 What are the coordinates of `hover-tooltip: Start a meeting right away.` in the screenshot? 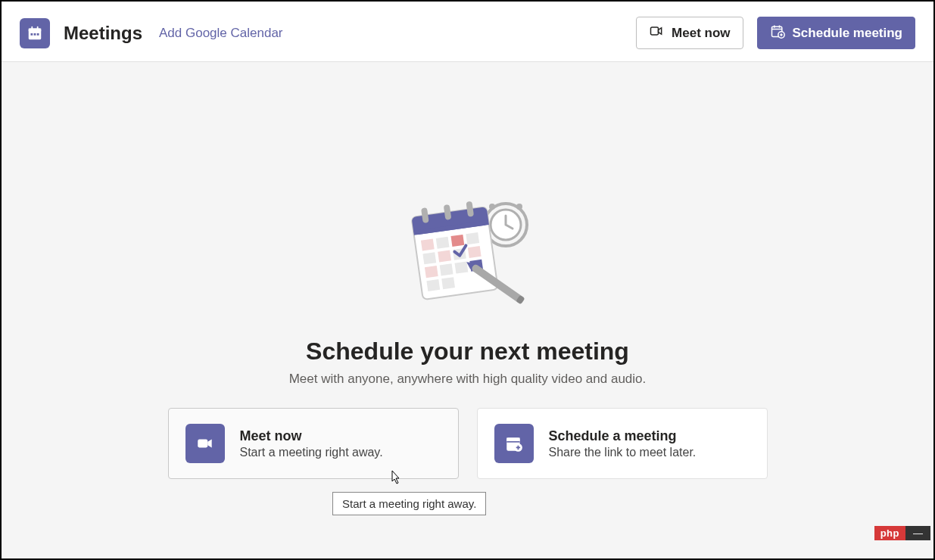 It's located at (409, 504).